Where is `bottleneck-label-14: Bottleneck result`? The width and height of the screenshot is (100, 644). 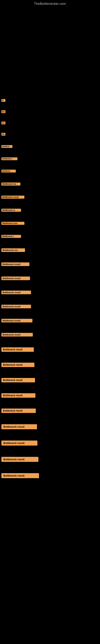
bottleneck-label-14: Bottleneck result is located at coordinates (15, 264).